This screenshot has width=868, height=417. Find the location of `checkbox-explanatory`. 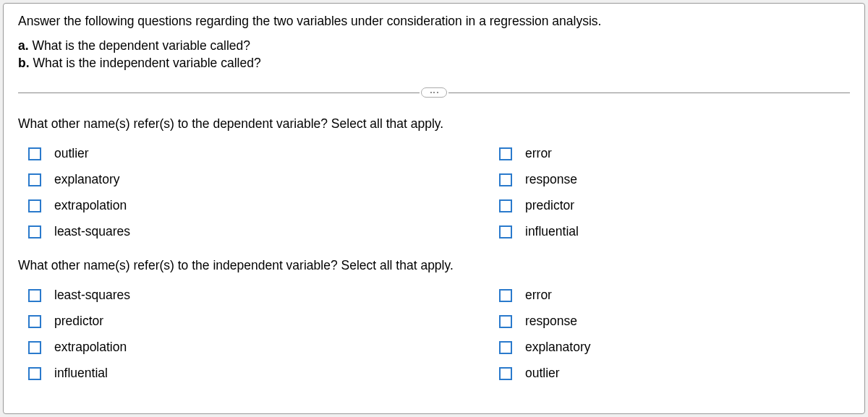

checkbox-explanatory is located at coordinates (35, 180).